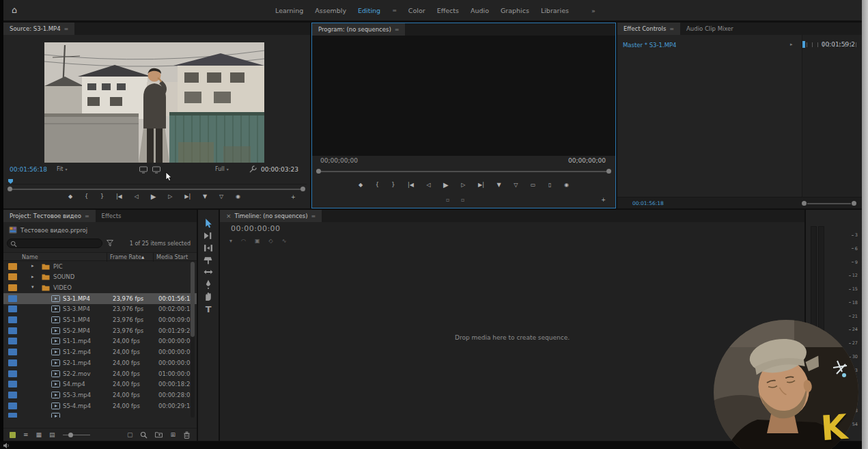 The image size is (868, 449). What do you see at coordinates (52, 435) in the screenshot?
I see `thumb-view-button: ▤` at bounding box center [52, 435].